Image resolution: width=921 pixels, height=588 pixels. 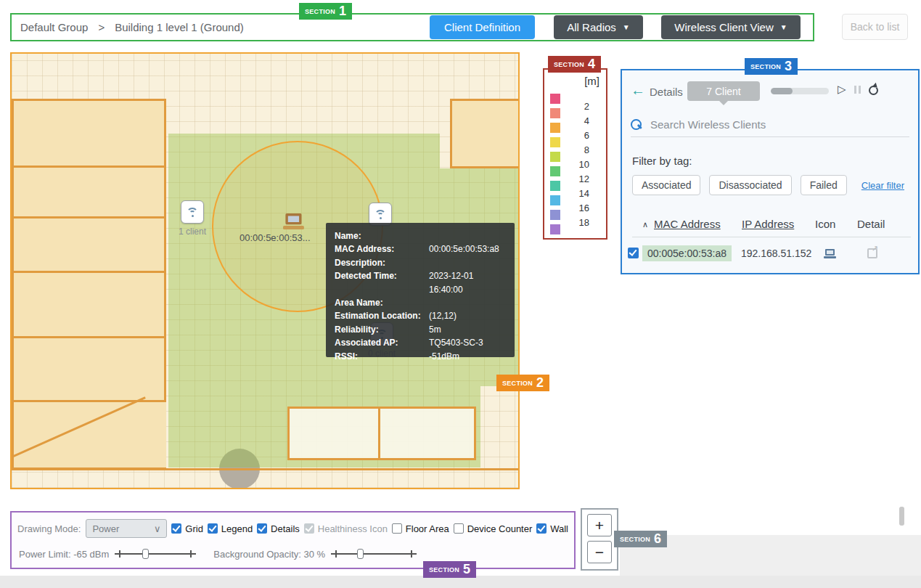 What do you see at coordinates (187, 528) in the screenshot?
I see `checkbox-grid: Grid` at bounding box center [187, 528].